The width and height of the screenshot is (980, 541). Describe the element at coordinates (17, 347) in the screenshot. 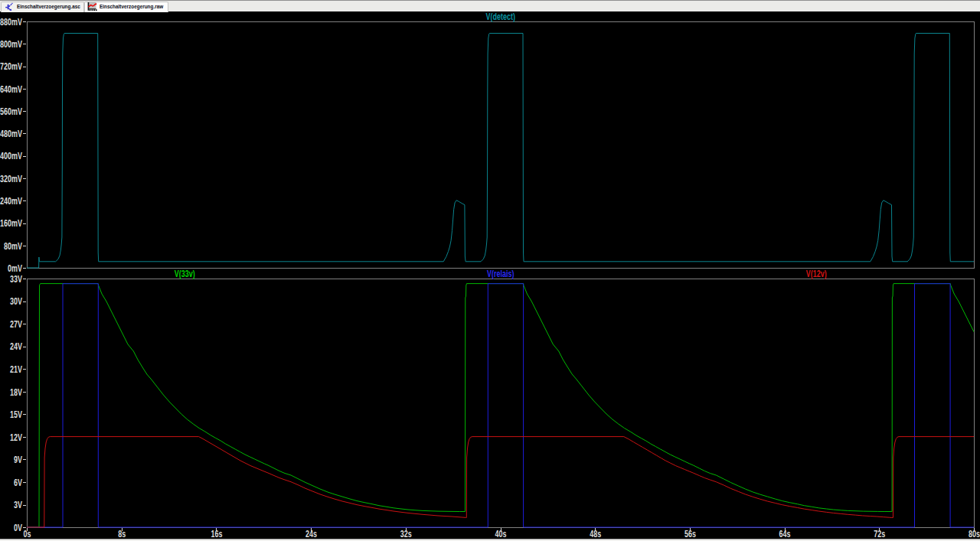

I see `svg-text: 24V` at that location.